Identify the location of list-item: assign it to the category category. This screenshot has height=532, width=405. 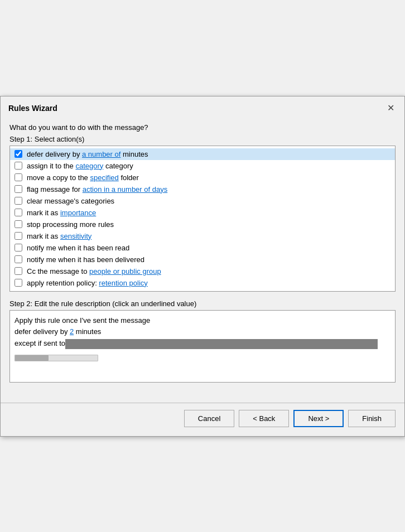
(202, 166).